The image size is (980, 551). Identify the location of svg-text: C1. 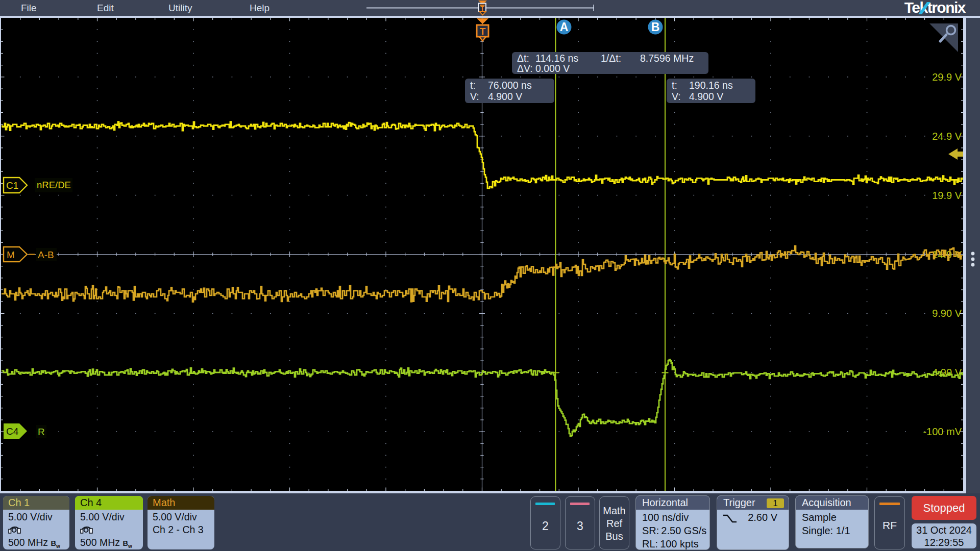
(12, 186).